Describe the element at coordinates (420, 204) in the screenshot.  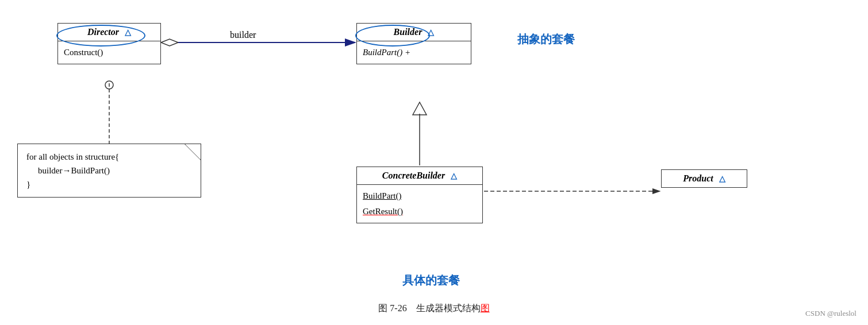
I see `concrete-builder-body: BuildPart() GetResult()` at that location.